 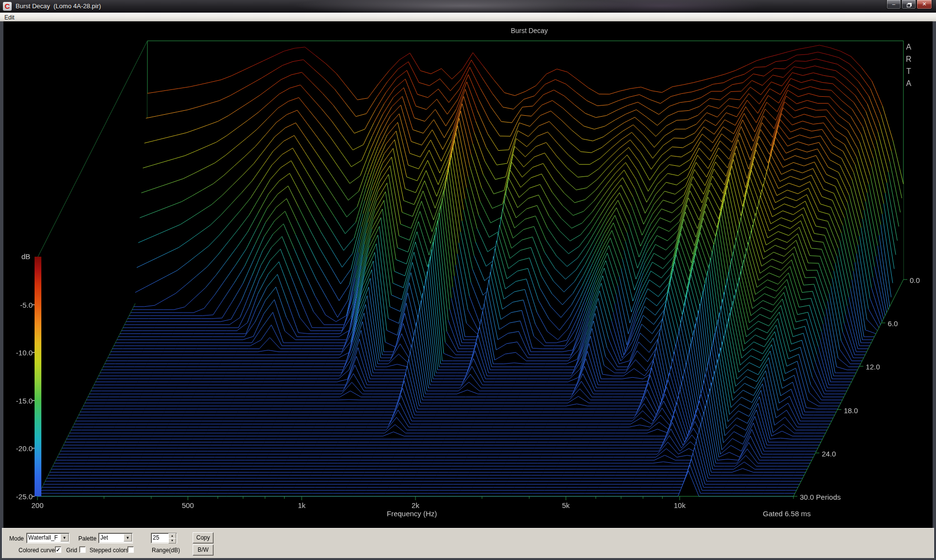 I want to click on range-db-label: Range(dB), so click(x=166, y=550).